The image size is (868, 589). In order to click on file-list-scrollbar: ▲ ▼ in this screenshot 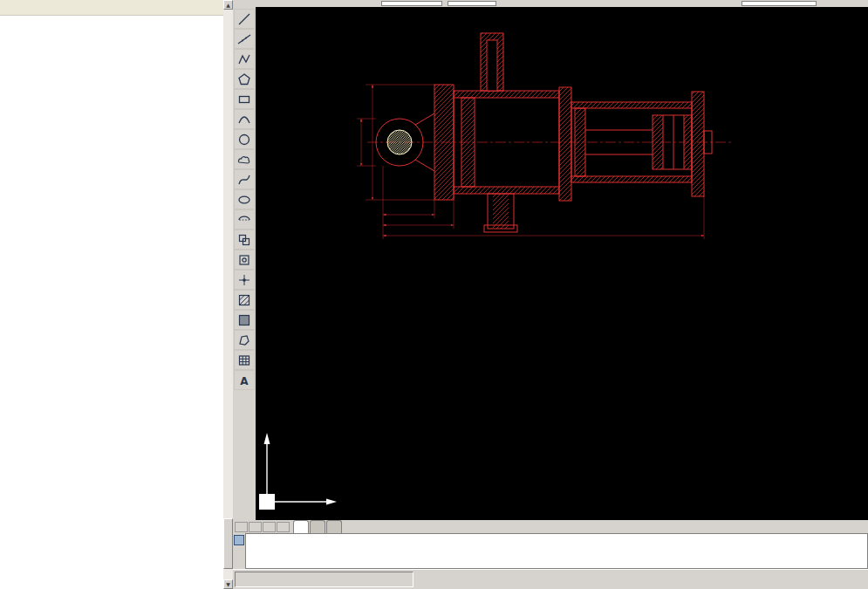, I will do `click(229, 295)`.